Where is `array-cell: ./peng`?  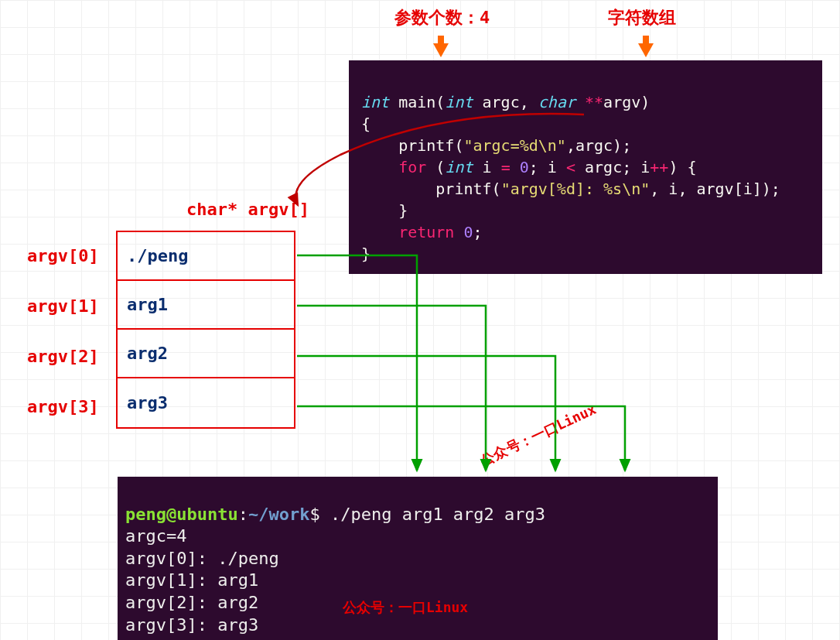 array-cell: ./peng is located at coordinates (206, 257).